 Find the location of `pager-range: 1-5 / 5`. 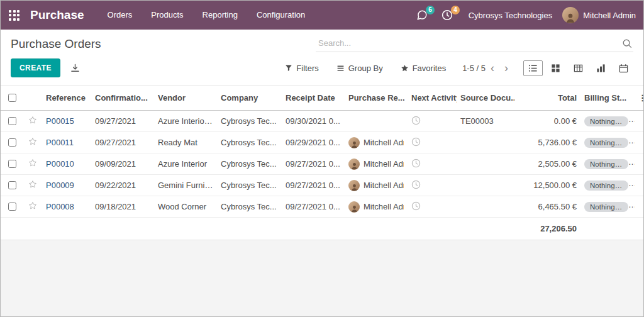

pager-range: 1-5 / 5 is located at coordinates (474, 68).